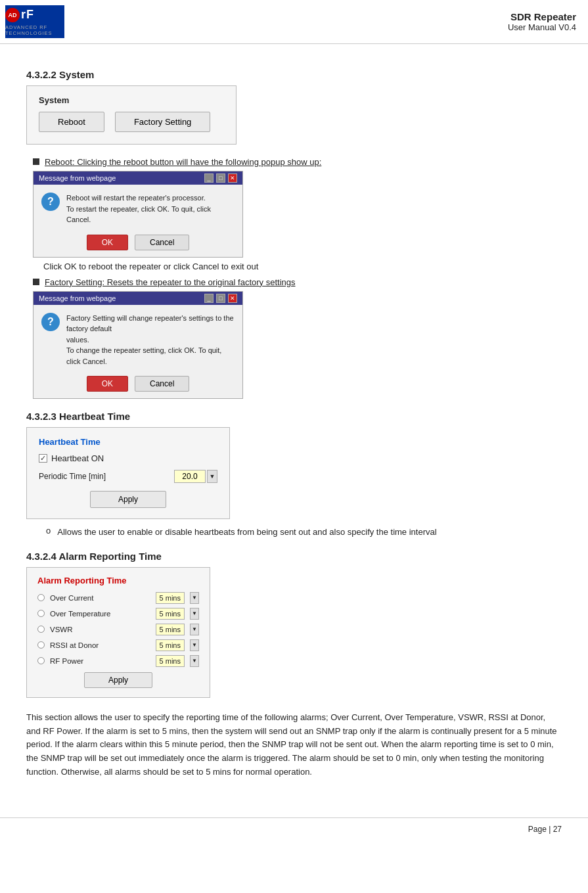 The image size is (588, 893). What do you see at coordinates (194, 661) in the screenshot?
I see `alarm-dropdown-4: ▼` at bounding box center [194, 661].